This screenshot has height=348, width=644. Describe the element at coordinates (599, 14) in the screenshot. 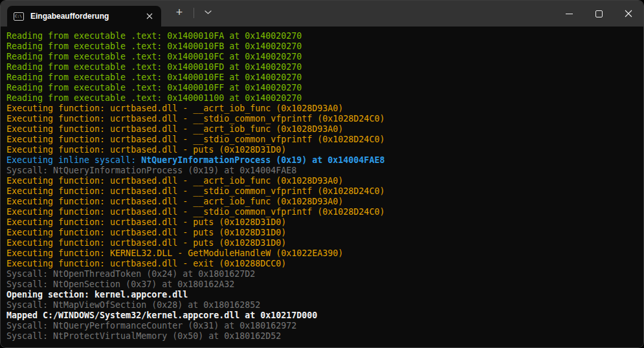

I see `window-controls` at that location.